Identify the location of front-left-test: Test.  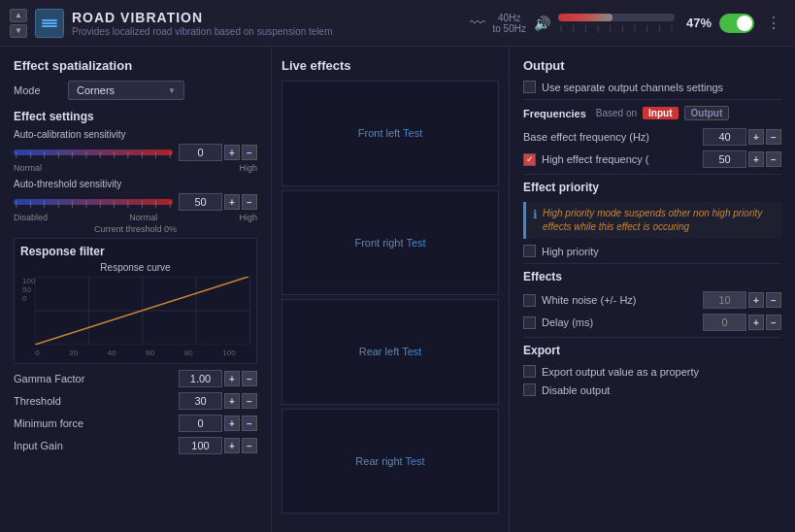
(413, 133).